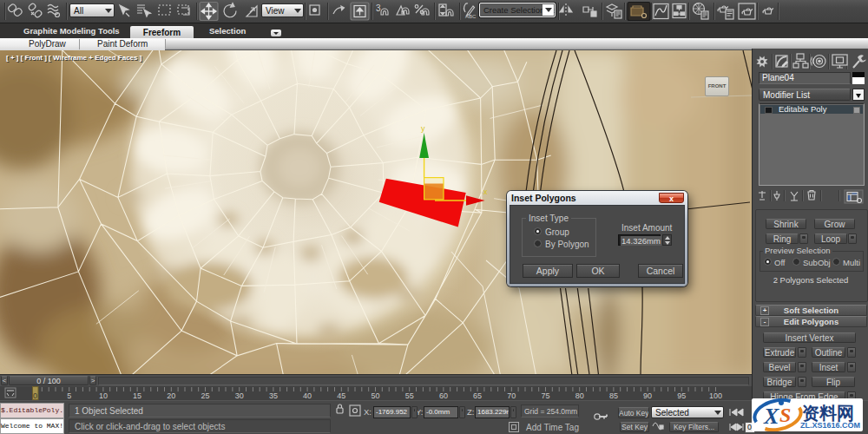 The image size is (868, 434). I want to click on svg-text: 45, so click(341, 396).